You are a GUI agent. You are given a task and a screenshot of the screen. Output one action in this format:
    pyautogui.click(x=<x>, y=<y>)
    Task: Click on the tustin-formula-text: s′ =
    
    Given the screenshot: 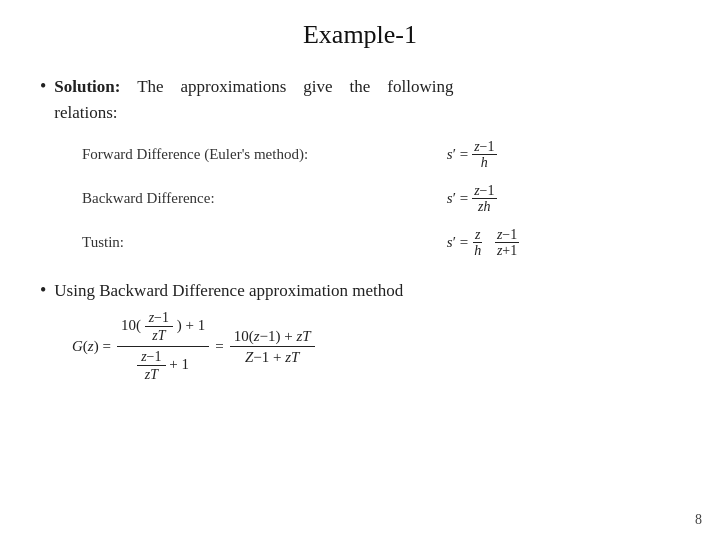 What is the action you would take?
    pyautogui.click(x=458, y=242)
    